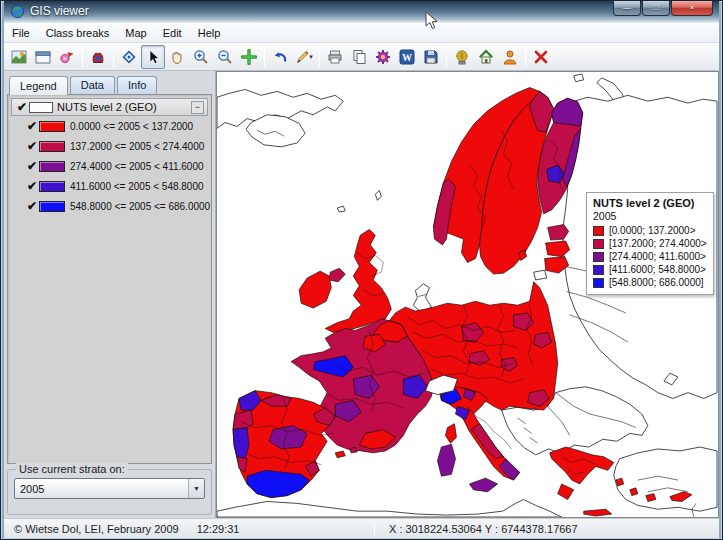 The image size is (723, 540). What do you see at coordinates (431, 57) in the screenshot?
I see `save-icon` at bounding box center [431, 57].